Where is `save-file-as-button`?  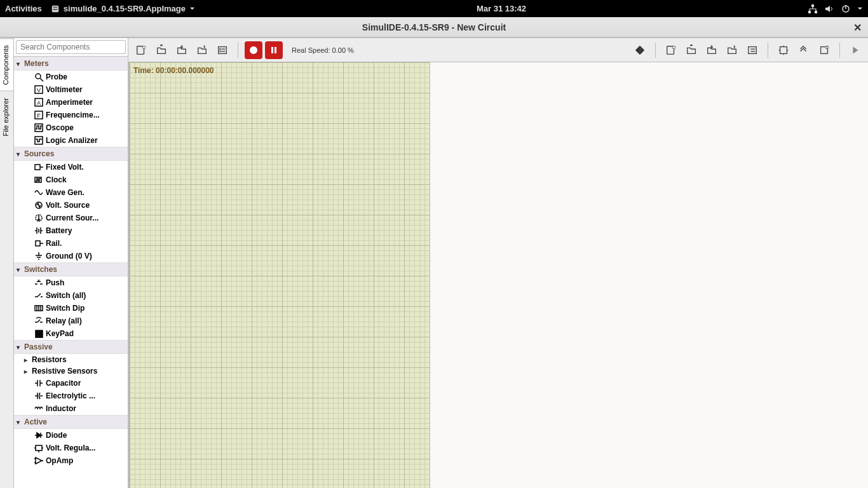 save-file-as-button is located at coordinates (732, 50).